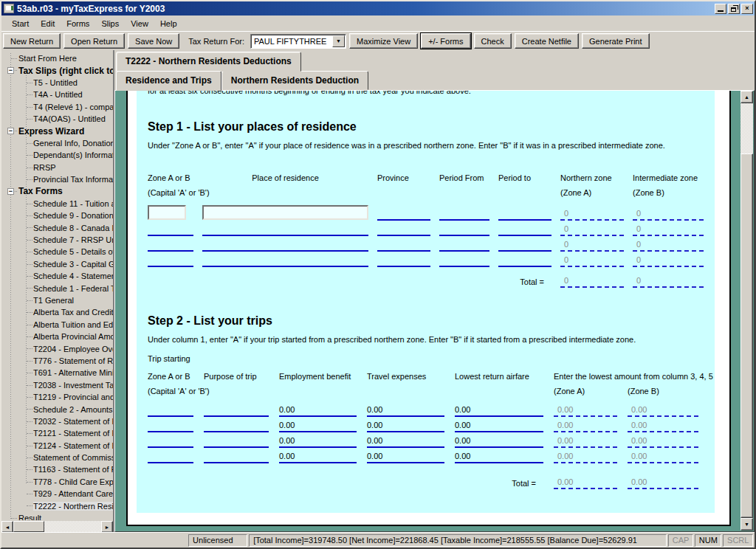 This screenshot has height=549, width=756. I want to click on close-button: ×, so click(747, 9).